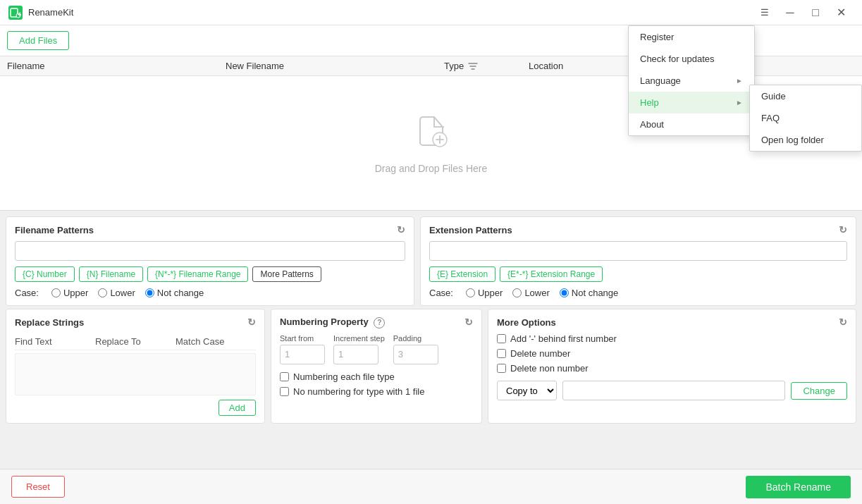 This screenshot has width=862, height=504. What do you see at coordinates (38, 486) in the screenshot?
I see `reset-button: Reset` at bounding box center [38, 486].